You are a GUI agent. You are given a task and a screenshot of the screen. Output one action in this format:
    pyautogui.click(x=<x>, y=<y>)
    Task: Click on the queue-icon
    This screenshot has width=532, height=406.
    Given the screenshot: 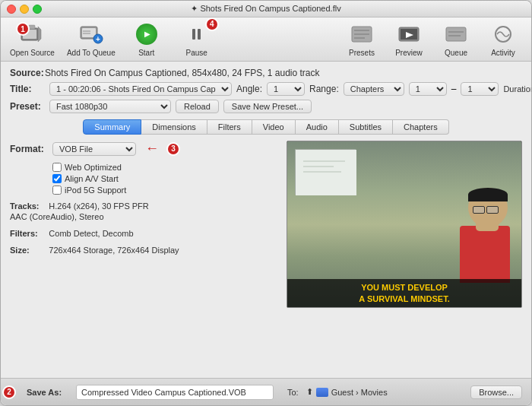 What is the action you would take?
    pyautogui.click(x=456, y=34)
    